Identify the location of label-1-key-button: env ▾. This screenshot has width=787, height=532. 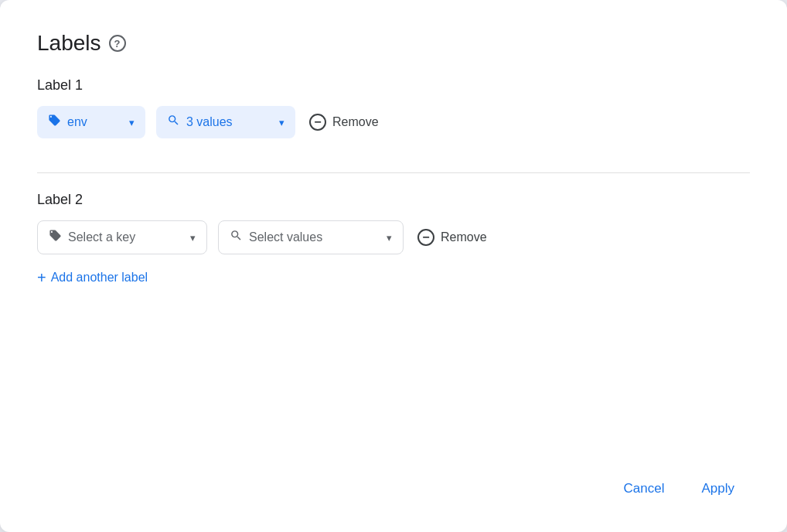
(91, 122).